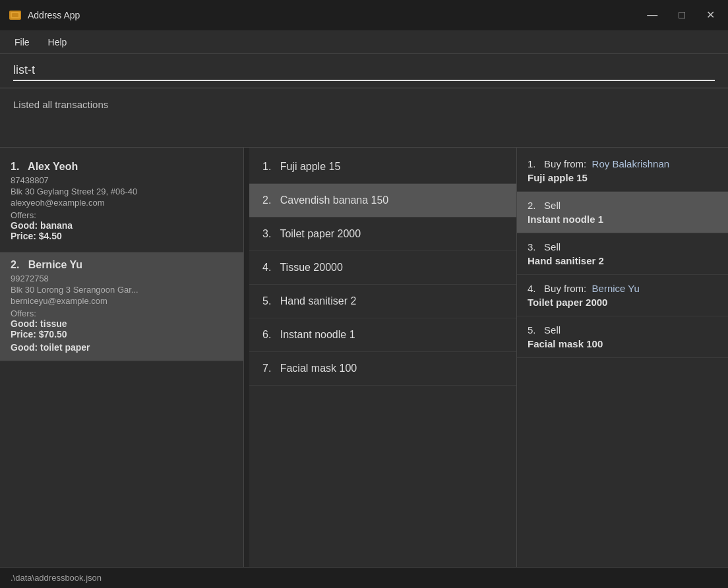 The image size is (728, 588). I want to click on minimize-button: —, so click(652, 15).